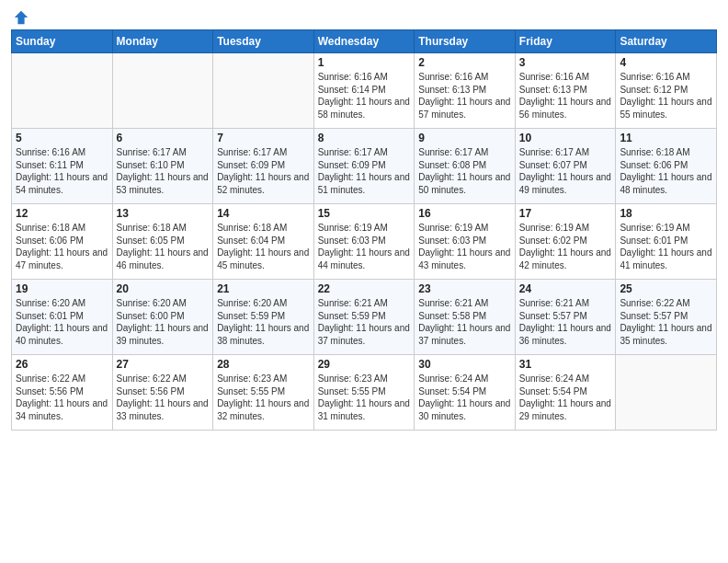  Describe the element at coordinates (264, 242) in the screenshot. I see `calendar-cell: 14Sunrise: 6:18 AM Sunset: 6:04 PM Dayli…` at that location.